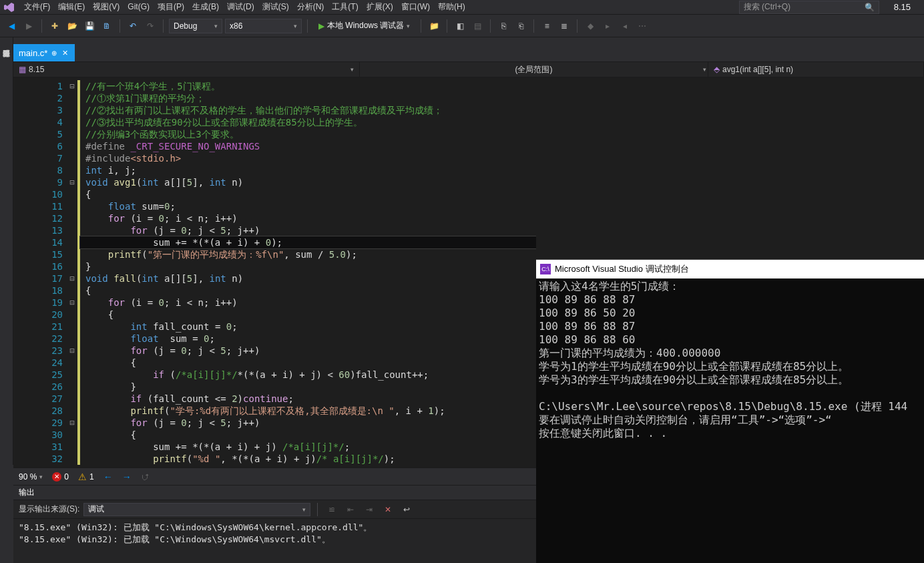  I want to click on line-number-gutter: 1234567891011121314151617181920212223242…, so click(40, 272).